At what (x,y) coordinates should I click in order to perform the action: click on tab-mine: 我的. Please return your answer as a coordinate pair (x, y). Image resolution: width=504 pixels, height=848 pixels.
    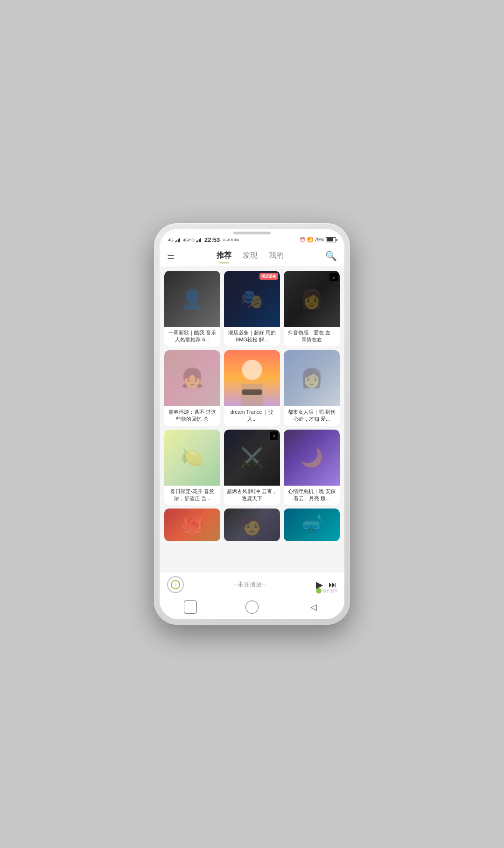
    Looking at the image, I should click on (276, 256).